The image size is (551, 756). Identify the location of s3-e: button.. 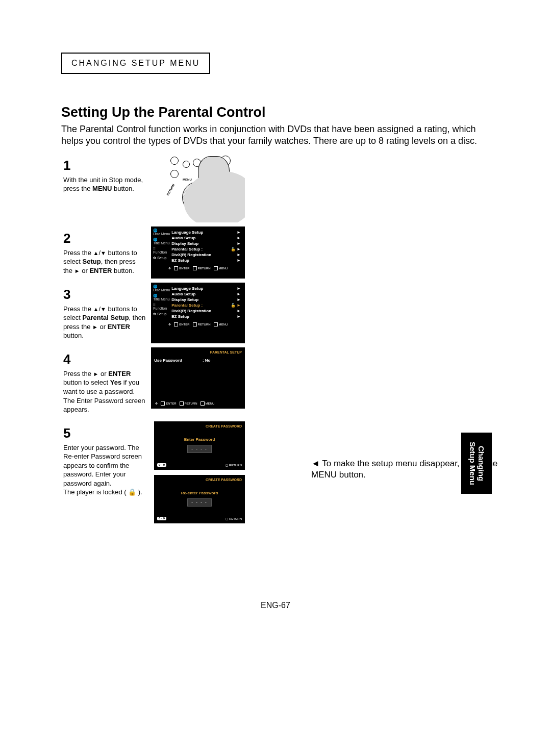
(73, 336).